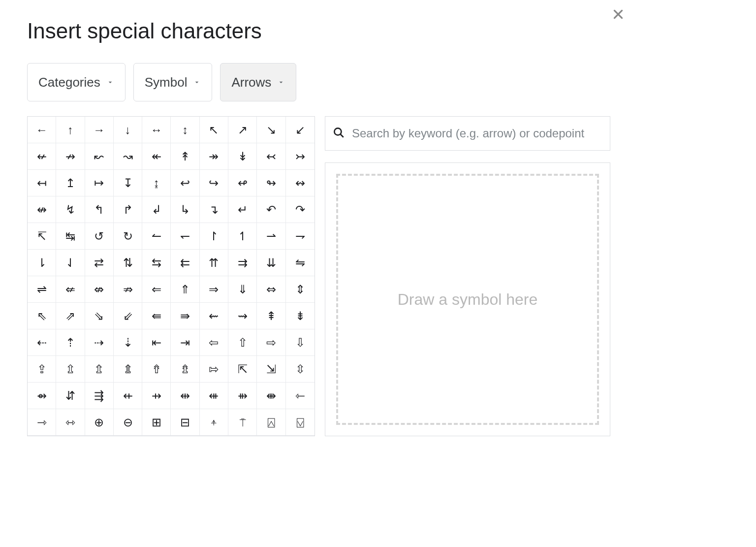 The height and width of the screenshot is (547, 756). Describe the element at coordinates (243, 343) in the screenshot. I see `character-cell: ⇧` at that location.